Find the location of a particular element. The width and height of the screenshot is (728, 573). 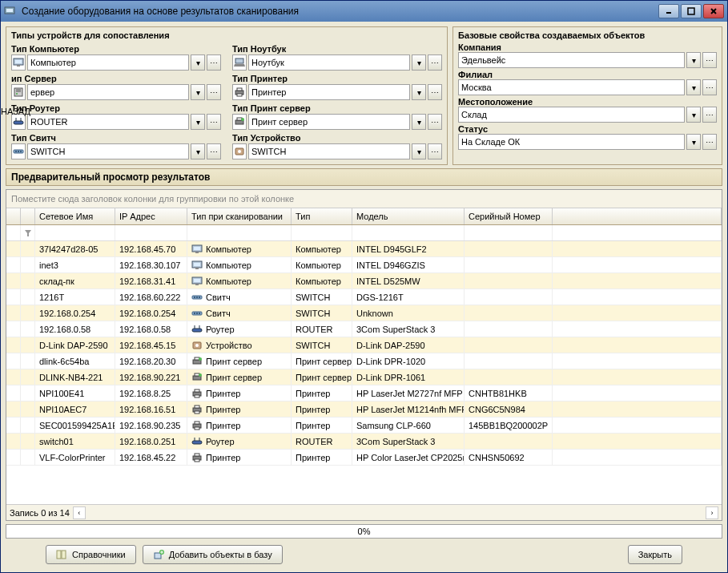

table-row: SEC001599425A1E 192.168.90.235 Принтер П… is located at coordinates (364, 426).